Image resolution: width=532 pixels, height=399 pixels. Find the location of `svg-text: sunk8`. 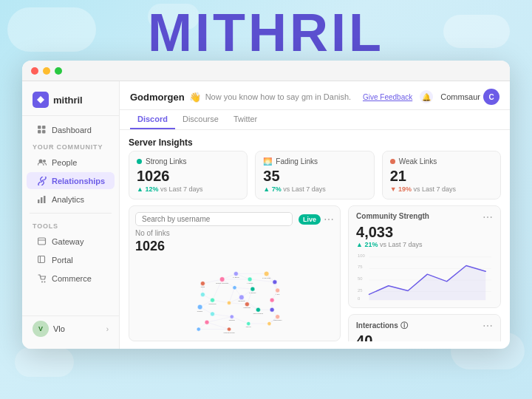

svg-text: sunk8 is located at coordinates (203, 287).